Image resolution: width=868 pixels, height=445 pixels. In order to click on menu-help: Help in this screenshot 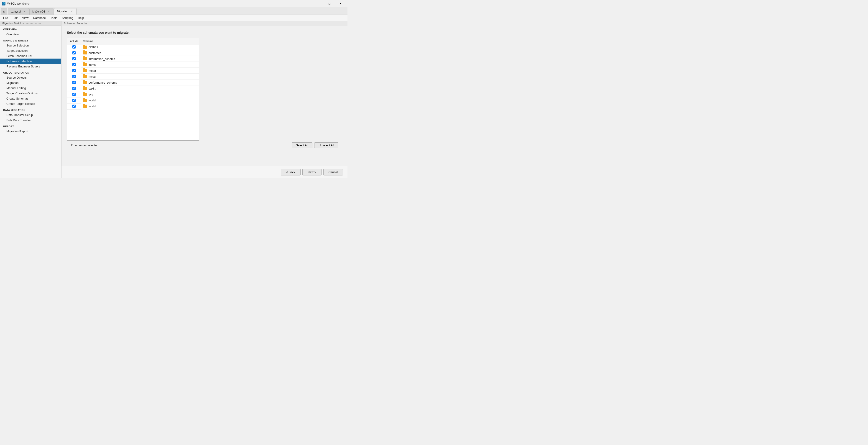, I will do `click(81, 18)`.